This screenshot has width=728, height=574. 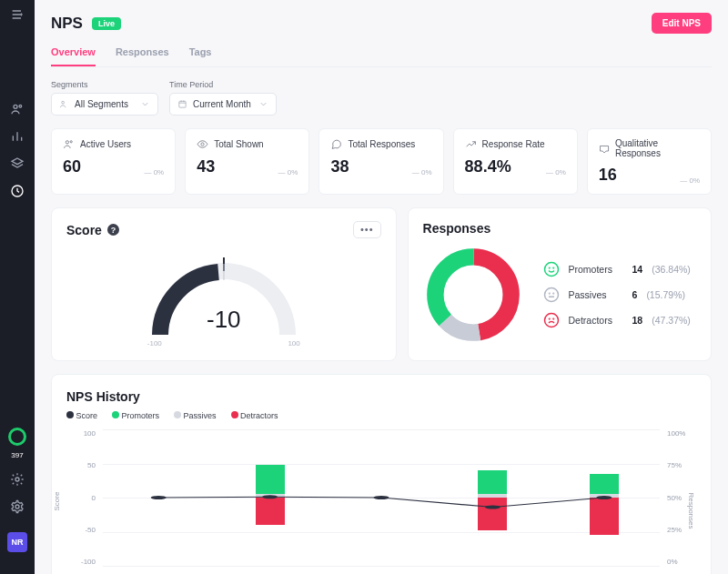 I want to click on score-value: -10, so click(x=224, y=320).